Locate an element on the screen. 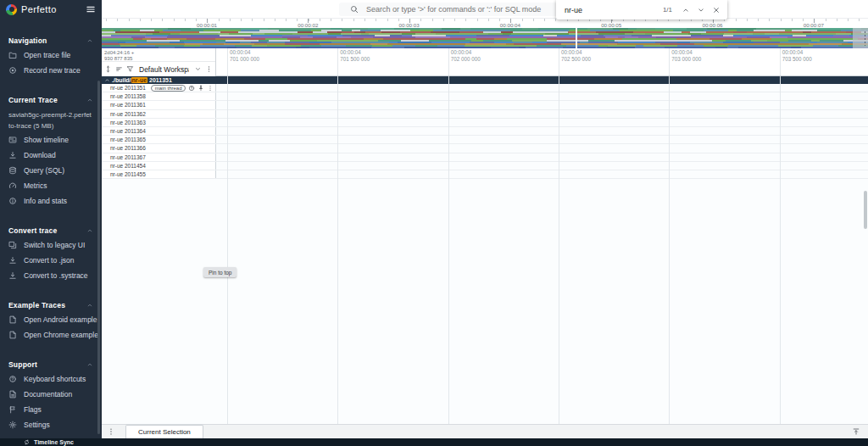 This screenshot has height=446, width=868. thread-track-label: nr-ue 2011358 is located at coordinates (159, 97).